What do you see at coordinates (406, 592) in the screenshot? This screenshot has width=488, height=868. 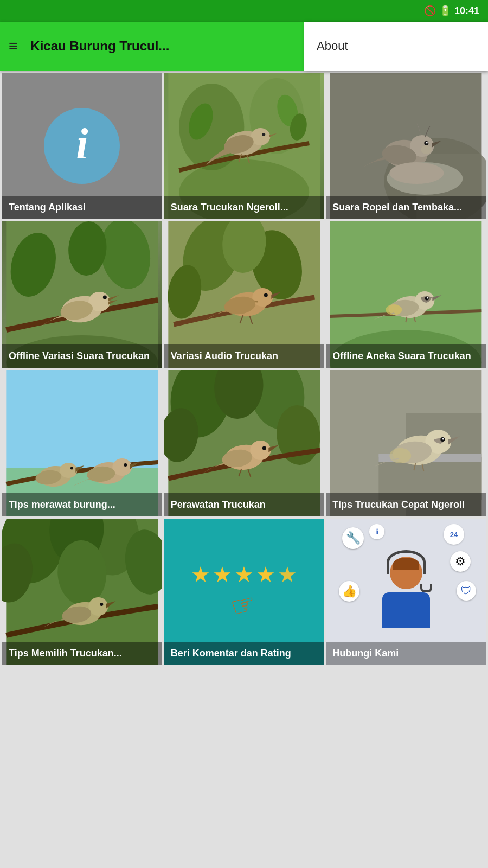 I see `grid-item-hubungi-kami: 🔧 ℹ 24 ⚙ 👍 🛡` at bounding box center [406, 592].